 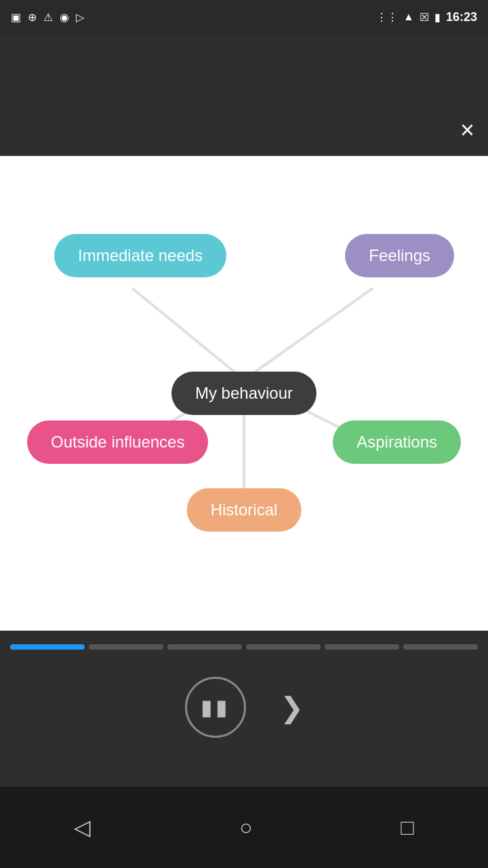 I want to click on recent-apps-button: □, so click(x=407, y=827).